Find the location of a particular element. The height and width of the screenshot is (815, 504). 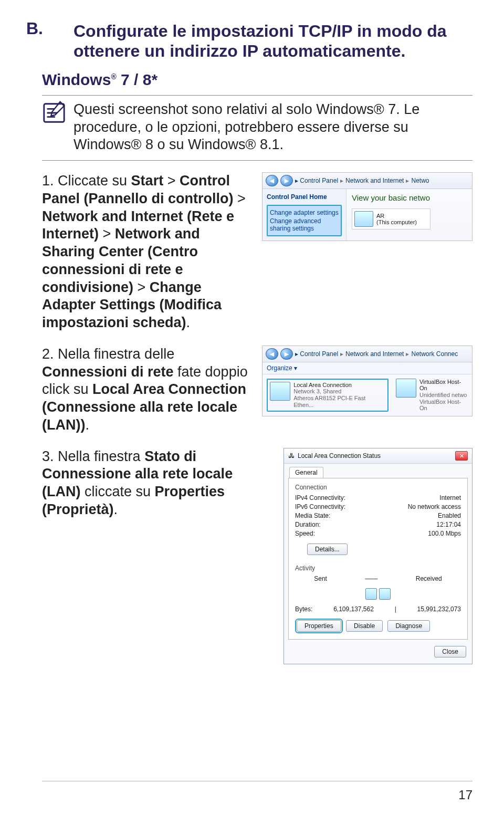

local-area-connection: Local Area Connection Network 3, Shared … is located at coordinates (328, 395).